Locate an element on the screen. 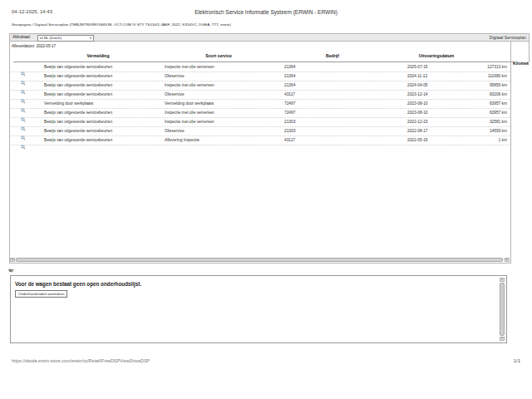 The height and width of the screenshot is (399, 532). page-indicator: 1/1 is located at coordinates (517, 361).